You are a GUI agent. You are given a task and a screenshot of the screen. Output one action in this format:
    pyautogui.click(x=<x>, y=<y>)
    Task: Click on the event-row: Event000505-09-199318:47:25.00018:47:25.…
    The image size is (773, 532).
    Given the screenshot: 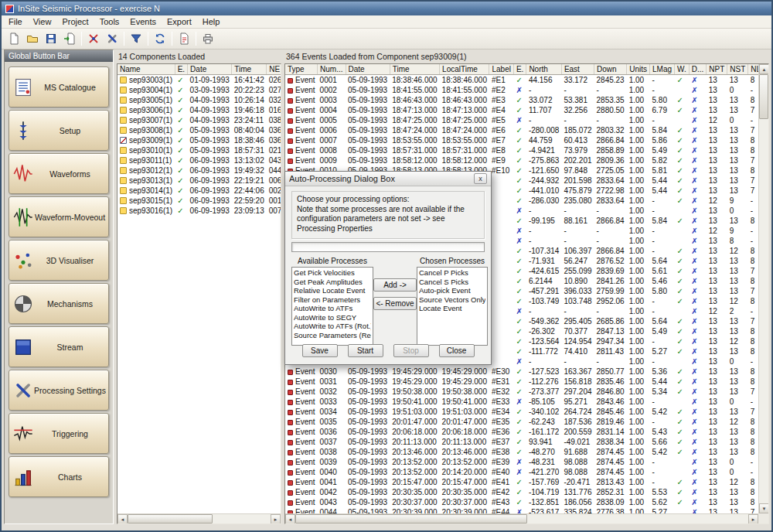 What is the action you would take?
    pyautogui.click(x=522, y=121)
    